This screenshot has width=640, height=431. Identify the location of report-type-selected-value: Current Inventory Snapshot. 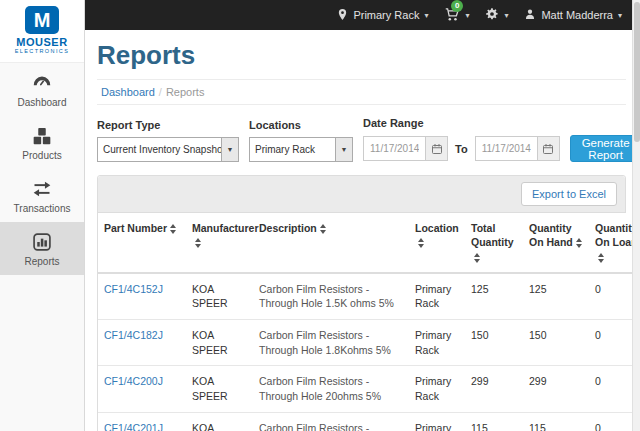
(160, 150).